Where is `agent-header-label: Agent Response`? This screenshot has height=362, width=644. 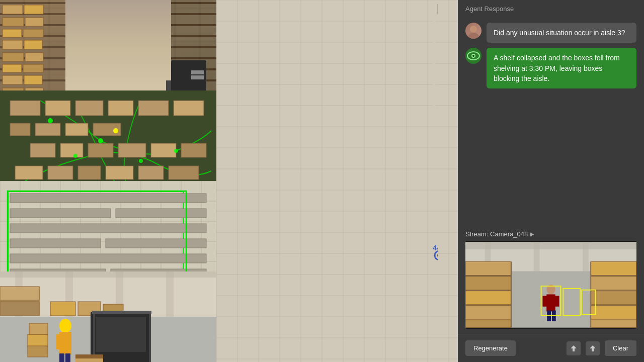
agent-header-label: Agent Response is located at coordinates (490, 9).